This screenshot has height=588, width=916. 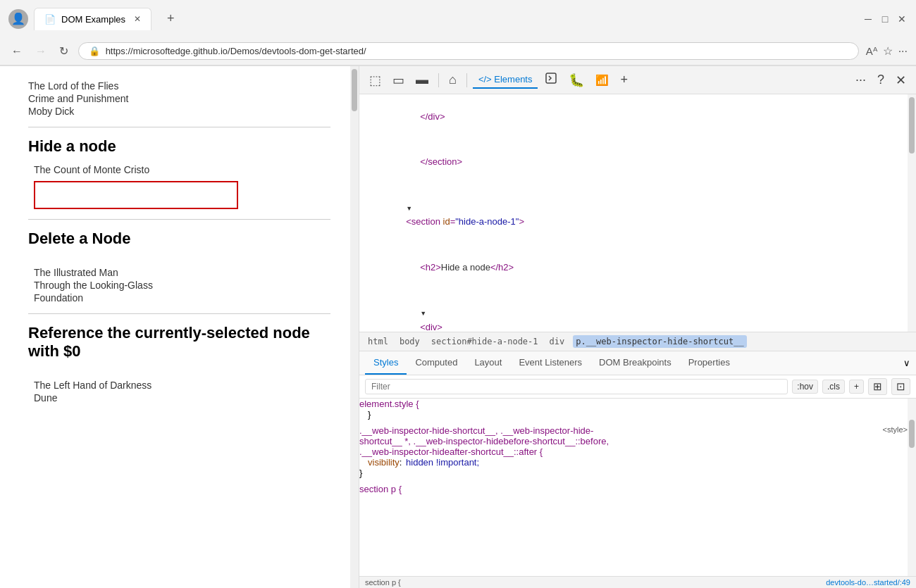 What do you see at coordinates (885, 19) in the screenshot?
I see `window-controls: ─ □ ✕` at bounding box center [885, 19].